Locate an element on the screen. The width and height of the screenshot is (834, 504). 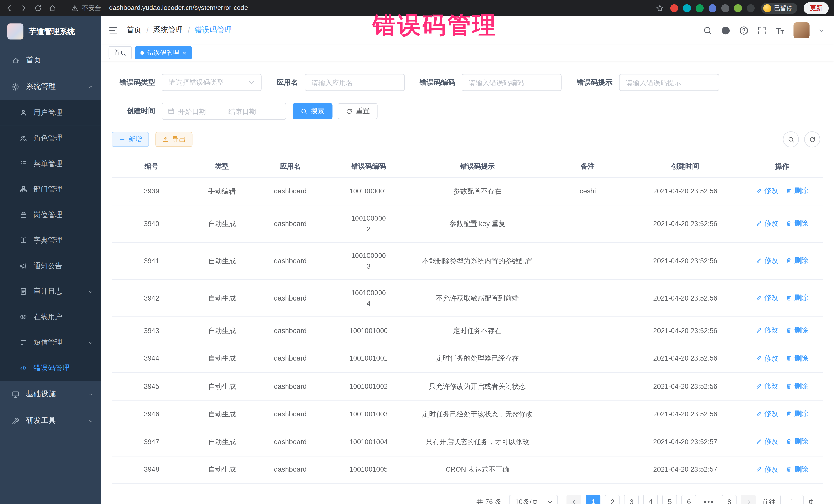
sidebar-item-role: 角色管理 is located at coordinates (51, 138).